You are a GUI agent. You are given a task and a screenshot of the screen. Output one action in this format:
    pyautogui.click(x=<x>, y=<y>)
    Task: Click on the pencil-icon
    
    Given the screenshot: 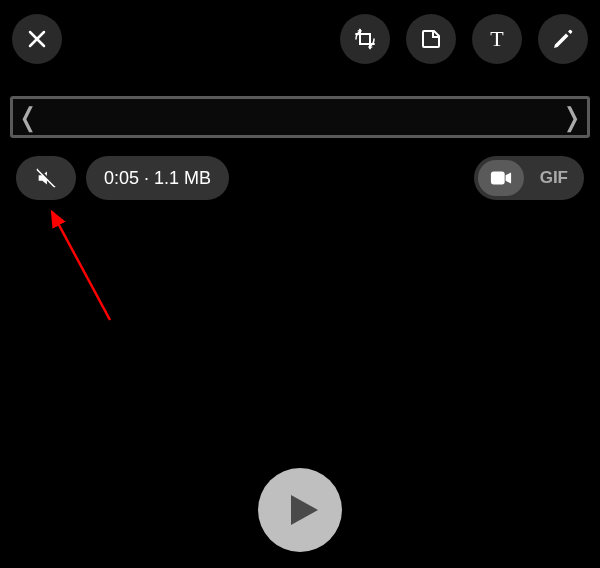 What is the action you would take?
    pyautogui.click(x=563, y=39)
    